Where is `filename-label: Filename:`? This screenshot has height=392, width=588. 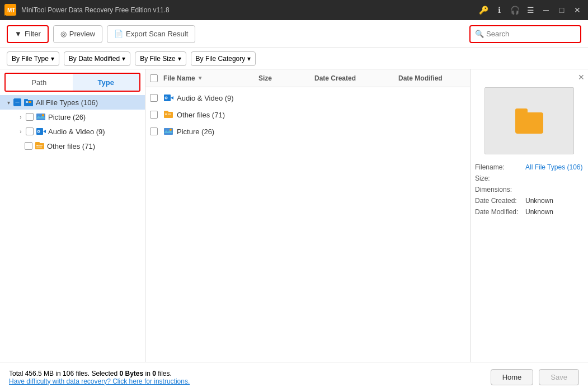
filename-label: Filename: is located at coordinates (500, 167).